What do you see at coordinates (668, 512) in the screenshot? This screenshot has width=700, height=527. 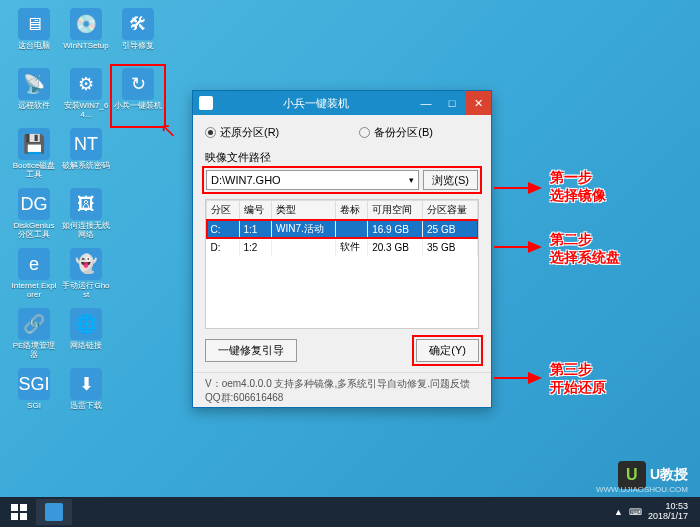 I see `clock: 10:53 2018/1/17` at bounding box center [668, 512].